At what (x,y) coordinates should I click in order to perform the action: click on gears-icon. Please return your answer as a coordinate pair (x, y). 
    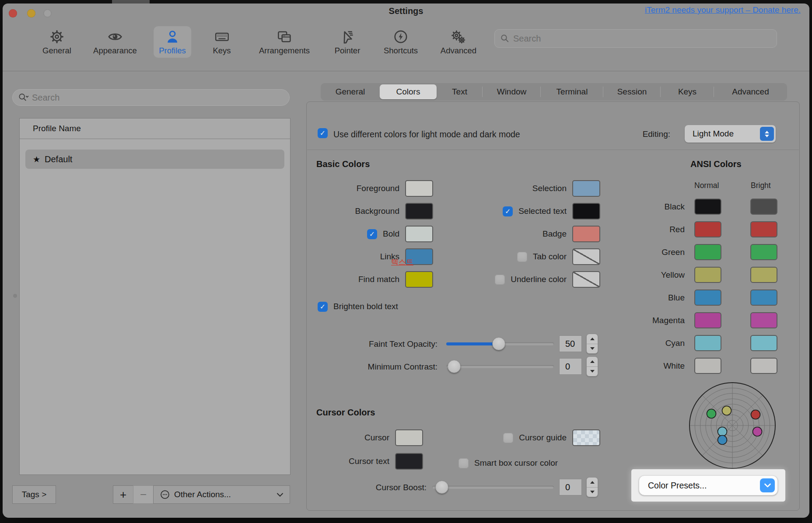
    Looking at the image, I should click on (458, 37).